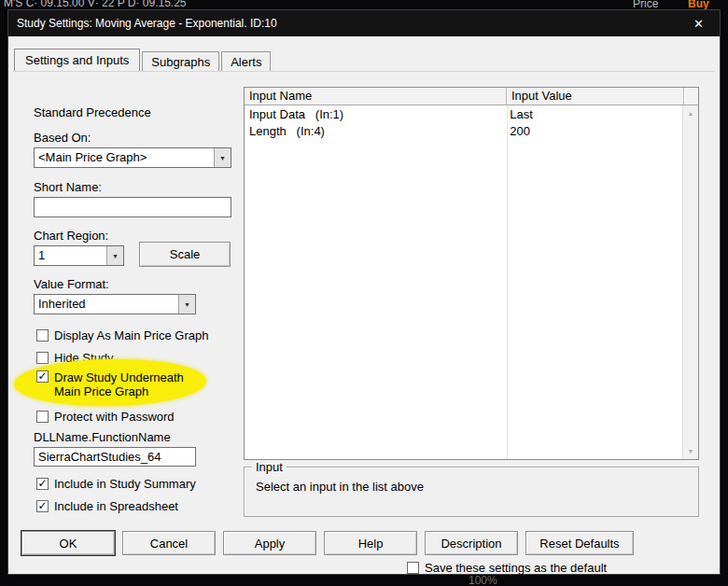  What do you see at coordinates (115, 304) in the screenshot?
I see `value-format-select: Inherited ▼` at bounding box center [115, 304].